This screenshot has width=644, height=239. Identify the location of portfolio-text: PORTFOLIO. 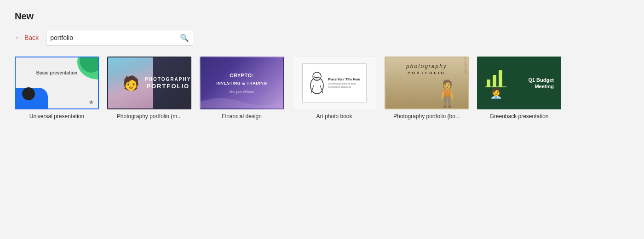
(168, 86).